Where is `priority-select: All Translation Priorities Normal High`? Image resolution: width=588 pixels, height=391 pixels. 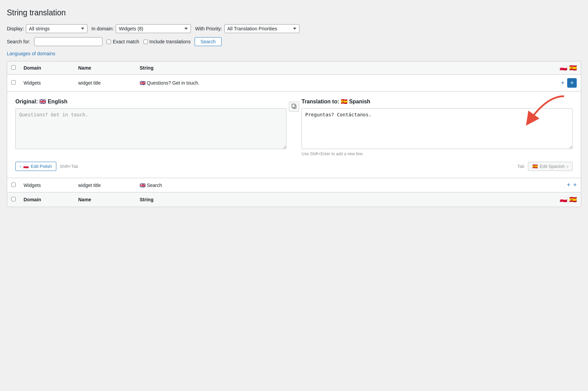 priority-select: All Translation Priorities Normal High is located at coordinates (262, 29).